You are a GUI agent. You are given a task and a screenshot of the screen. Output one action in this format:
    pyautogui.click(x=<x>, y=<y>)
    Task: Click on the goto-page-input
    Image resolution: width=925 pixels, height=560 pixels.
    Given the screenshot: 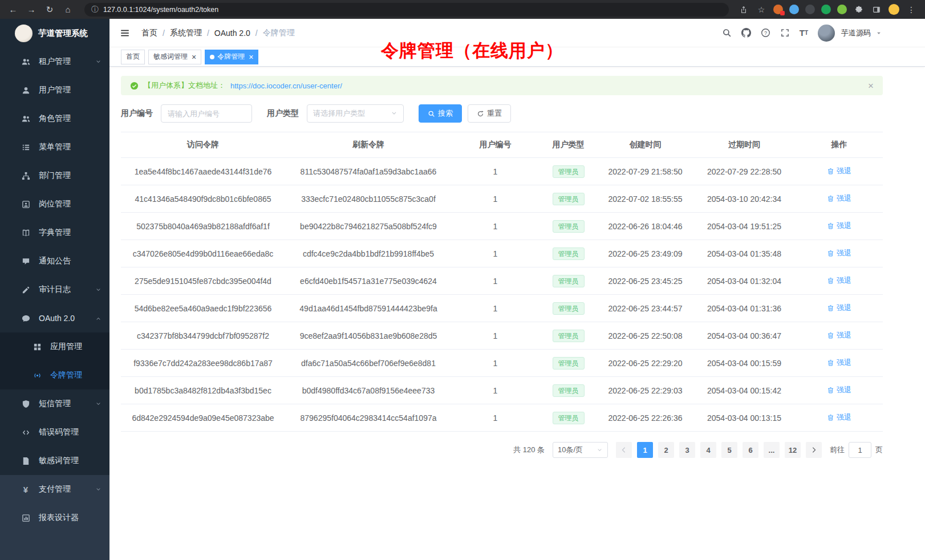 What is the action you would take?
    pyautogui.click(x=860, y=450)
    